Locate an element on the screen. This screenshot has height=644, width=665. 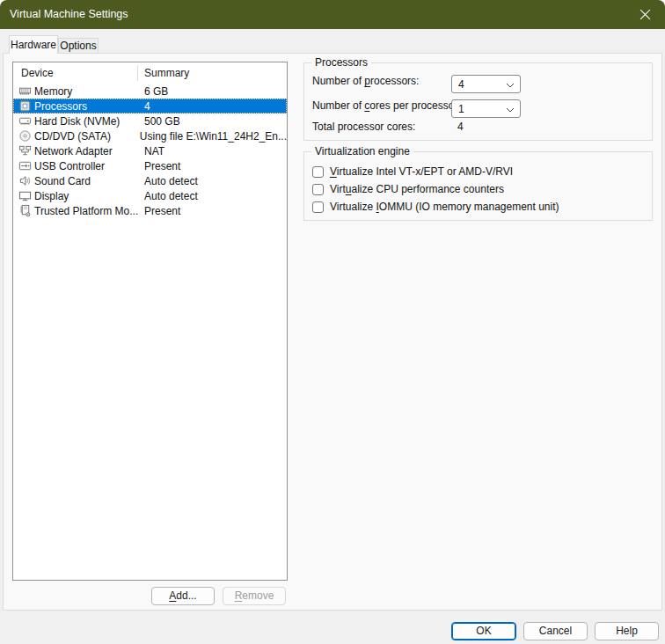
processors-group: Processors Number of processors: 4 Numbe… is located at coordinates (479, 102).